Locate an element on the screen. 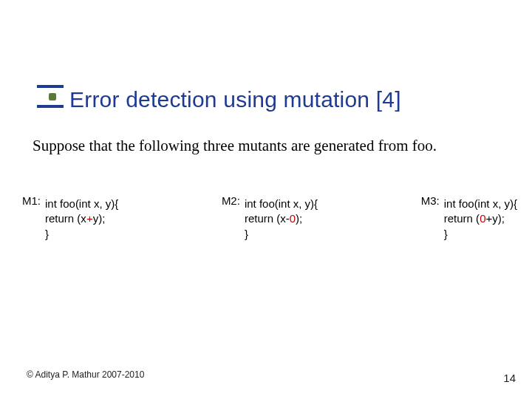  mutant-label: M1: is located at coordinates (31, 201).